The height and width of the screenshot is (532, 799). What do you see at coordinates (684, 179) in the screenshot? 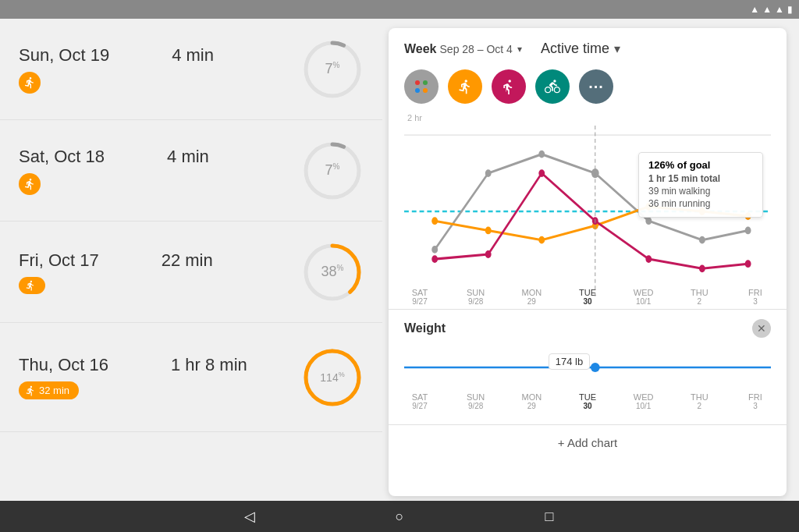
I see `tooltip-total: 1 hr 15 min total` at bounding box center [684, 179].